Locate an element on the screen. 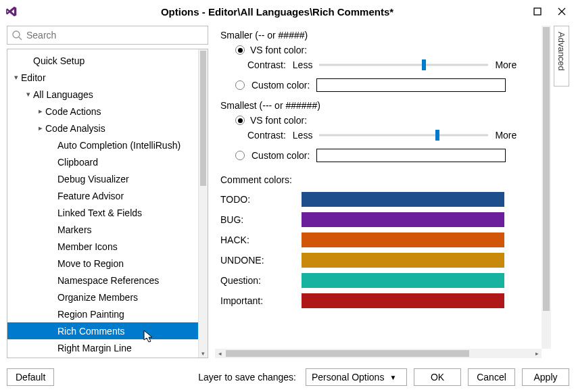 This screenshot has height=392, width=576. smaller-heading: Smaller (-- or #####) is located at coordinates (380, 35).